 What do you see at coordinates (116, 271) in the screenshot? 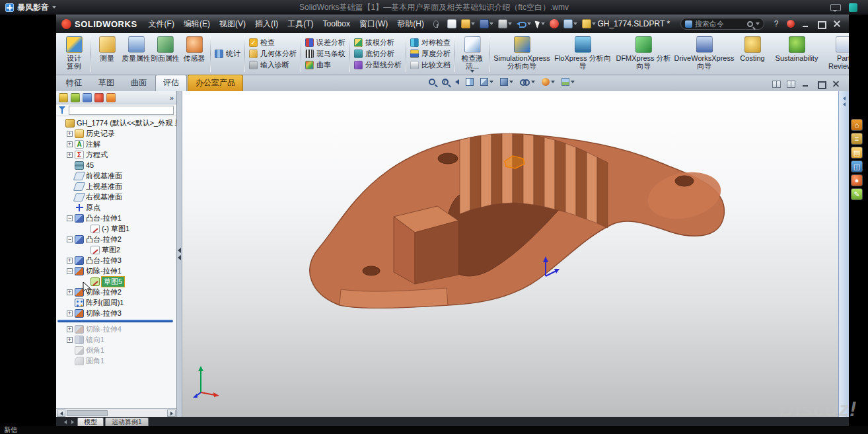
I see `tree-item: − 切除-拉伸1` at bounding box center [116, 271].